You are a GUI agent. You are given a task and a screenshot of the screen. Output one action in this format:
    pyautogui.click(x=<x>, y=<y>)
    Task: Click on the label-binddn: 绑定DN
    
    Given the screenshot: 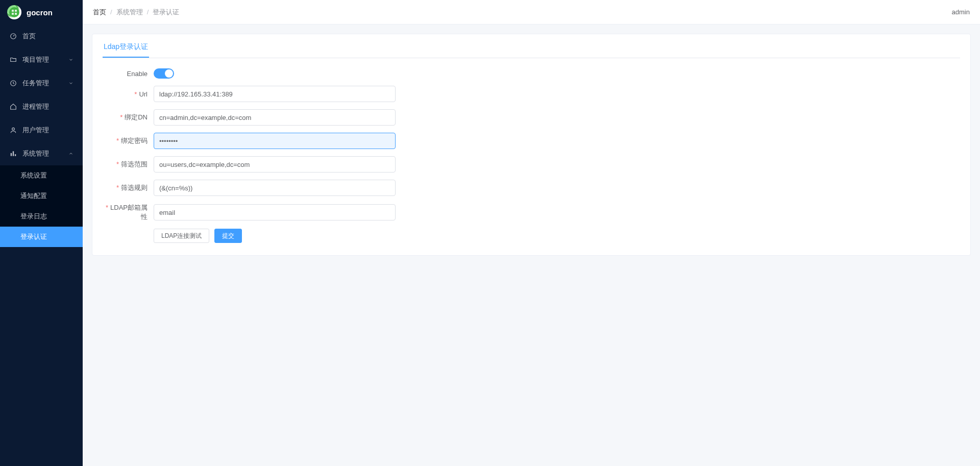 What is the action you would take?
    pyautogui.click(x=128, y=117)
    